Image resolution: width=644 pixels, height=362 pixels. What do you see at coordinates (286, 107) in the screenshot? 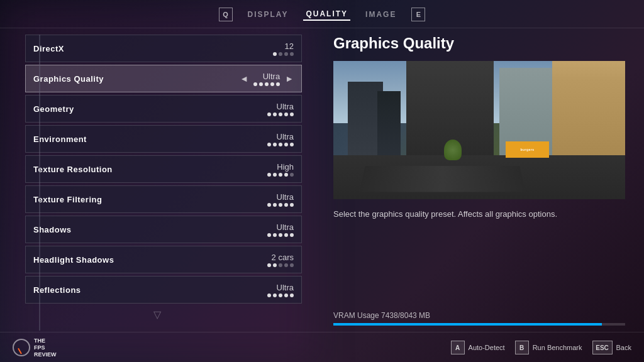
I see `setting-value-geometry: Ultra` at bounding box center [286, 107].